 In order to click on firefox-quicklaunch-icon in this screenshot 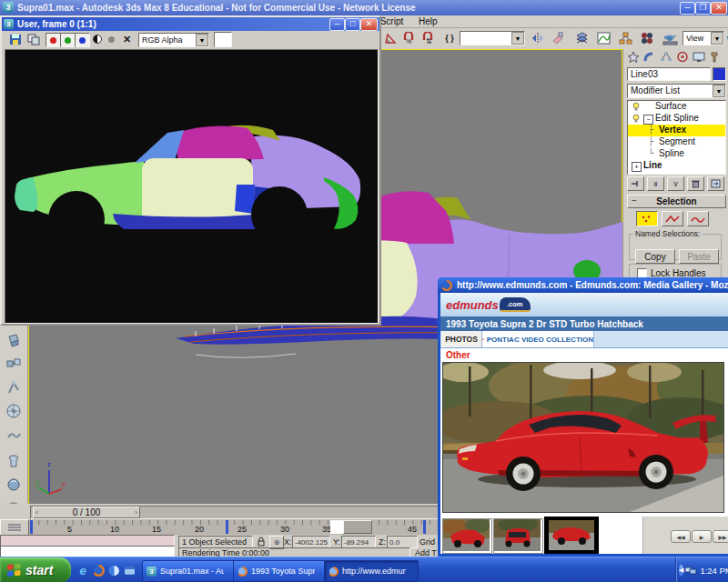, I will do `click(98, 570)`.